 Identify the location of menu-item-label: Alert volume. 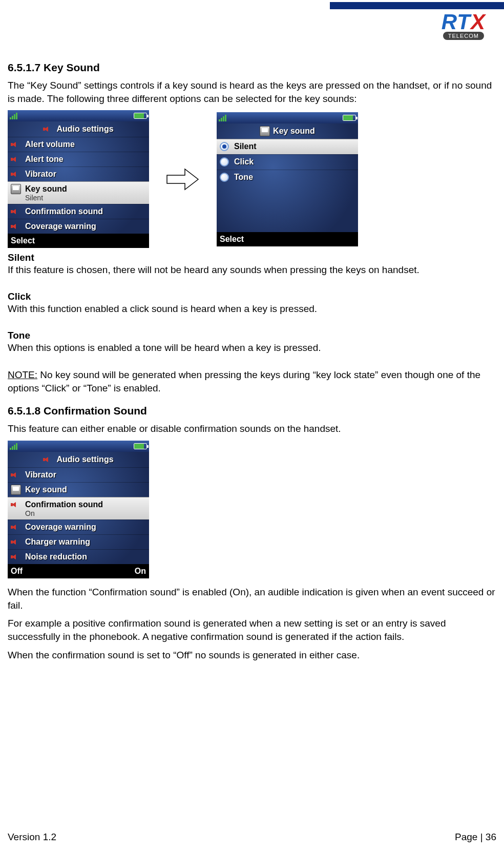
(50, 144).